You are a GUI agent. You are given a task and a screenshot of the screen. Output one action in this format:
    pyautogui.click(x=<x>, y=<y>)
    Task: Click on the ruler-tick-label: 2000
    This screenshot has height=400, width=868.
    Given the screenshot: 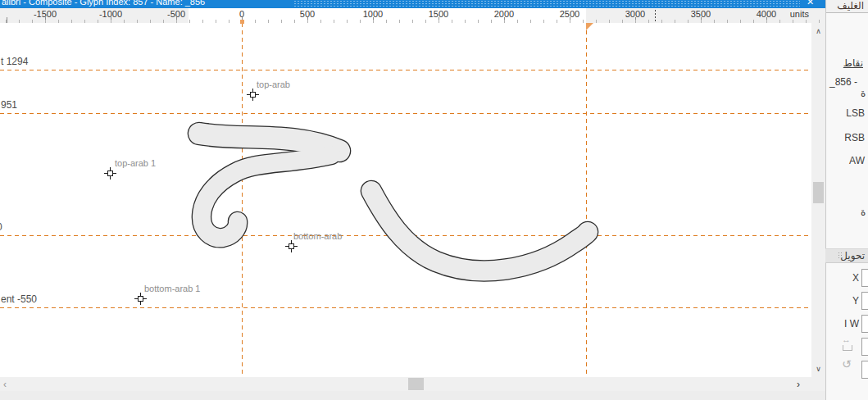 What is the action you would take?
    pyautogui.click(x=504, y=14)
    